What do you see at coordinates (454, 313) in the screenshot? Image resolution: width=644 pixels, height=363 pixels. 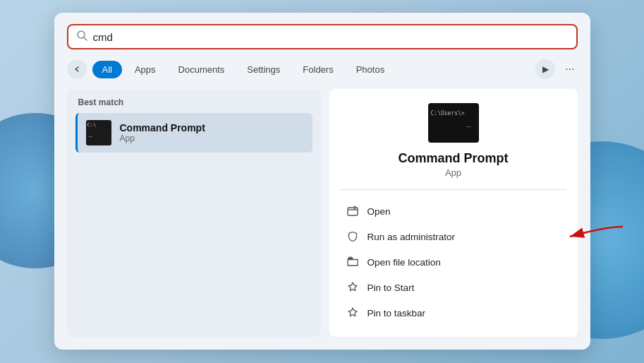 I see `action-pin-taskbar: Pin to taskbar` at bounding box center [454, 313].